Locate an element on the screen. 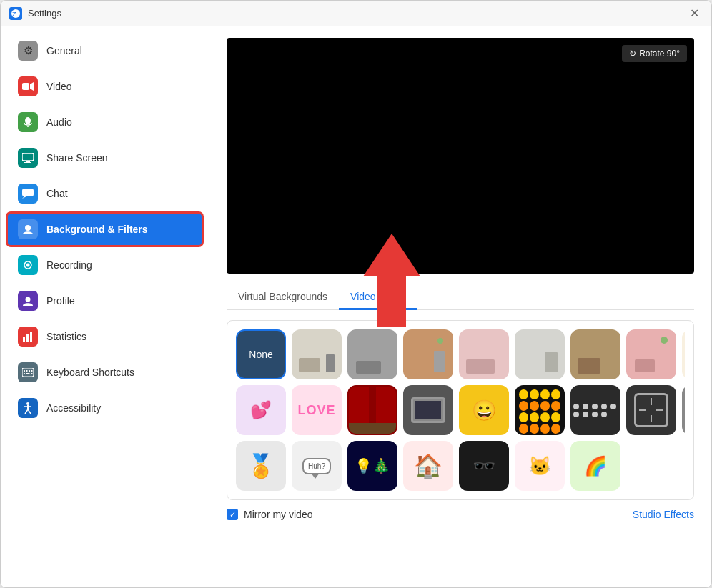 This screenshot has height=588, width=712. profile-icon is located at coordinates (28, 301).